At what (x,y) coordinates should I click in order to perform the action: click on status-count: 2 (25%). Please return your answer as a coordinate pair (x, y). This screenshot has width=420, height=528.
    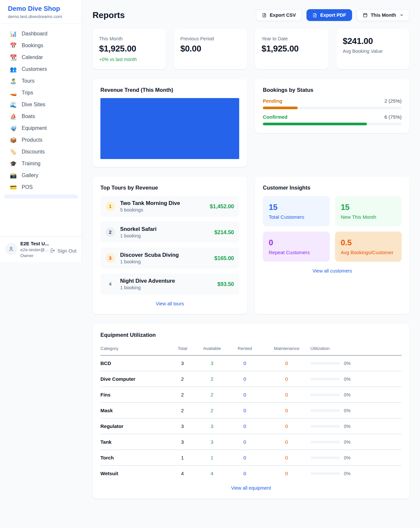
    Looking at the image, I should click on (393, 101).